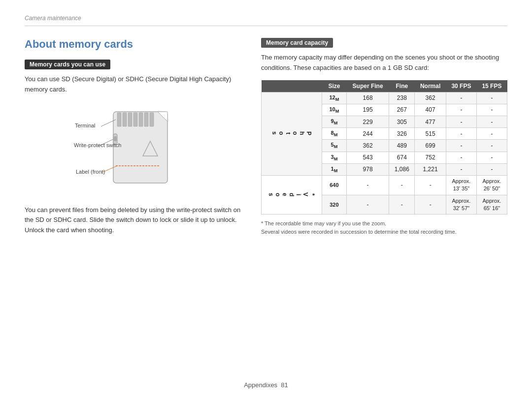 Image resolution: width=532 pixels, height=401 pixels. What do you see at coordinates (367, 98) in the screenshot?
I see `cell: 168` at bounding box center [367, 98].